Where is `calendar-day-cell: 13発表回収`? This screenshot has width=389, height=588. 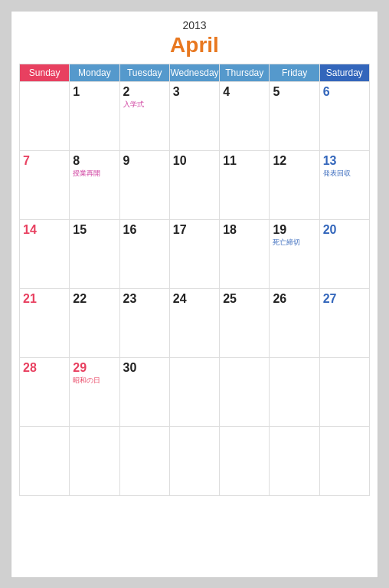 calendar-day-cell: 13発表回収 is located at coordinates (345, 185).